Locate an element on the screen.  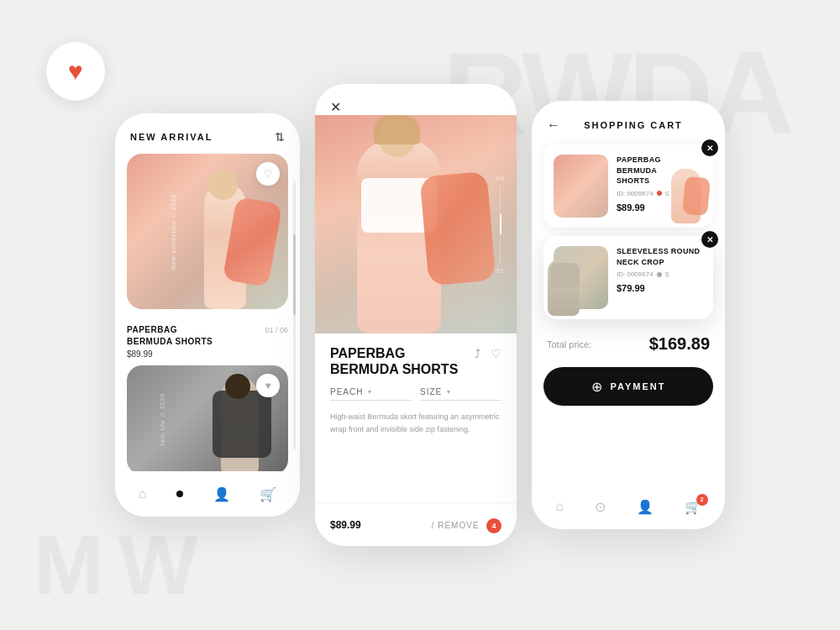
product-info-1: 01 / 06 PAPERBAGBERMUDA SHORTS $89.99 is located at coordinates (207, 341).